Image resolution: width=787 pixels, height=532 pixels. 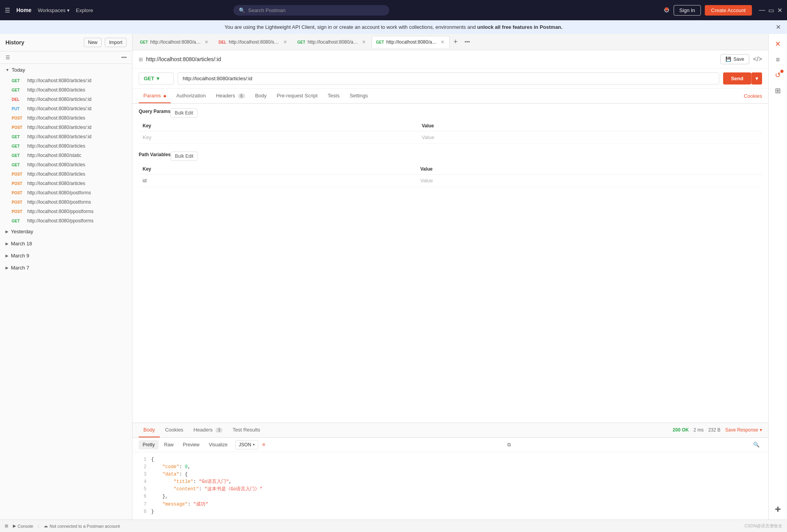 What do you see at coordinates (687, 10) in the screenshot?
I see `sign-in-button: Sign In` at bounding box center [687, 10].